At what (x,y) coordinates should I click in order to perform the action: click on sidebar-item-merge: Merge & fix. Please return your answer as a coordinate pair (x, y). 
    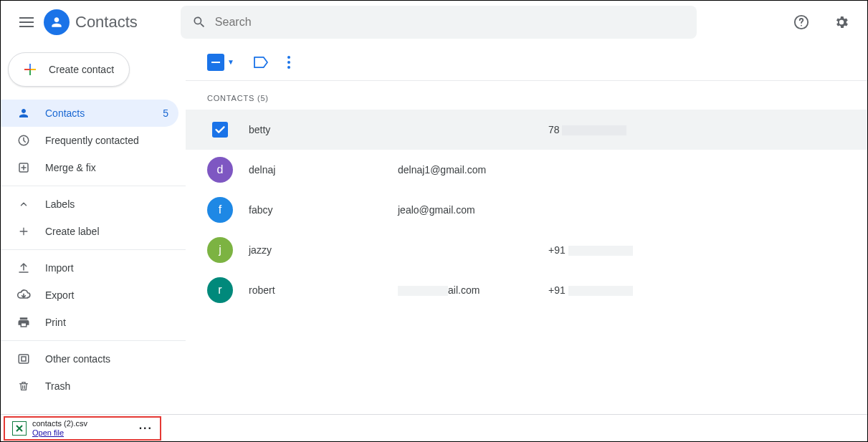
    Looking at the image, I should click on (90, 168).